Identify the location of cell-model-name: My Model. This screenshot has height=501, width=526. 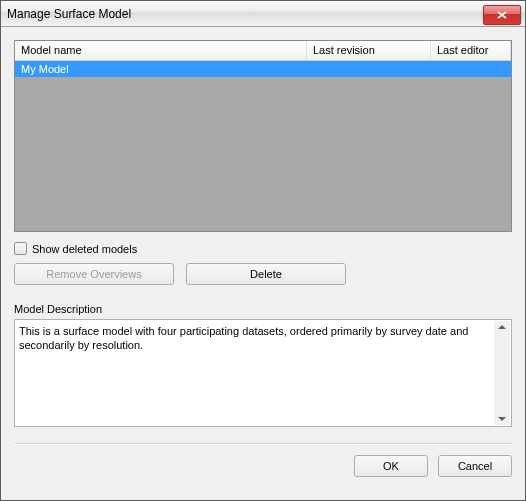
(161, 69).